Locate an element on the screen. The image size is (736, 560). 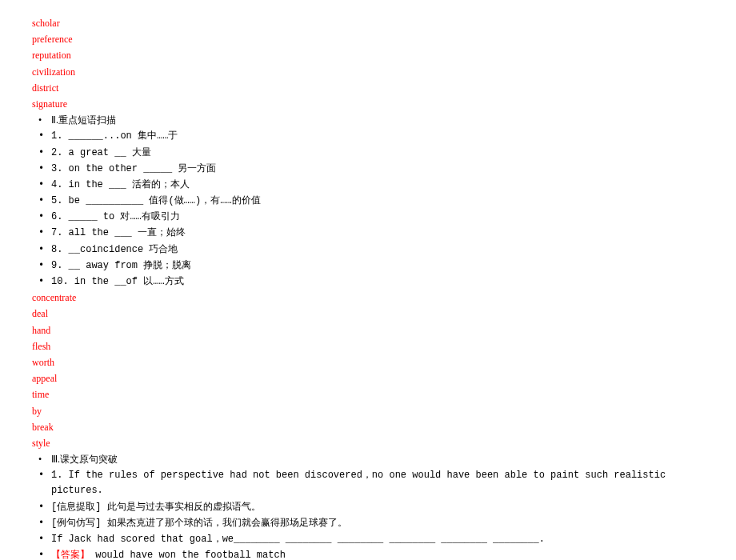
vocab-word: signature is located at coordinates (368, 104).